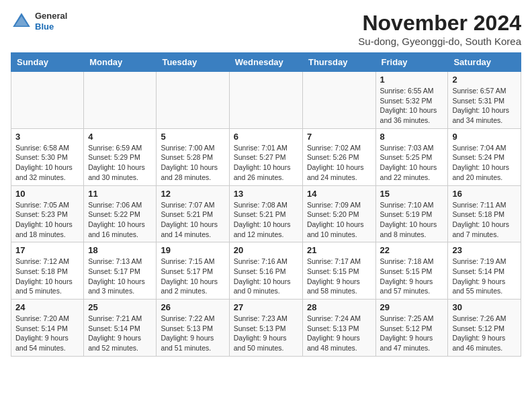  What do you see at coordinates (485, 157) in the screenshot?
I see `calendar-cell: 9Sunrise: 7:04 AMSunset: 5:24 PMDaylight…` at bounding box center [485, 157].